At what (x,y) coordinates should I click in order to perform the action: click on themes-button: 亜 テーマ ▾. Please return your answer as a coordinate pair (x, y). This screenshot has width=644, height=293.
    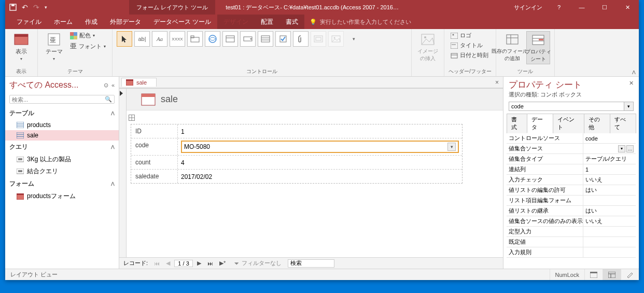
    Looking at the image, I should click on (54, 47).